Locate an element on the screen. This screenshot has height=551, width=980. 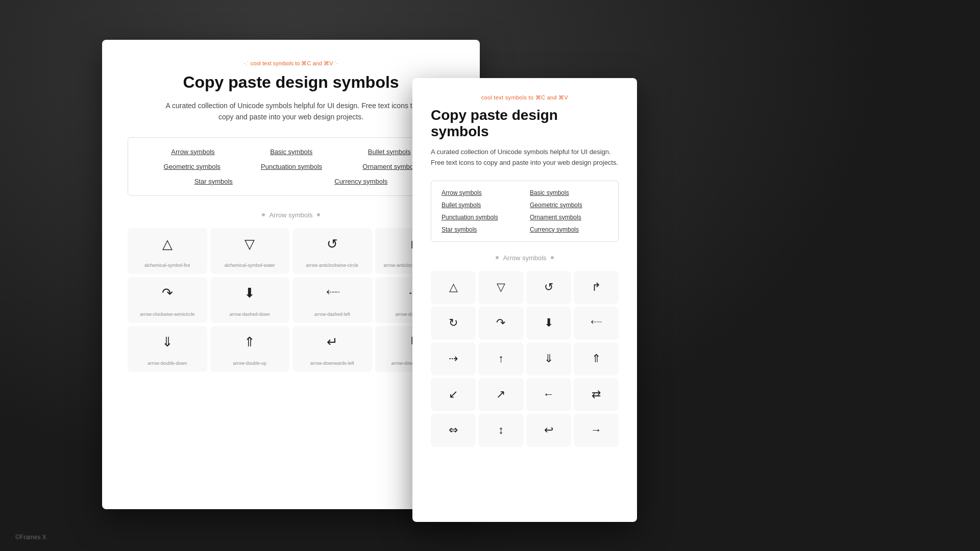
nav-link-star: Star symbols is located at coordinates (213, 182).